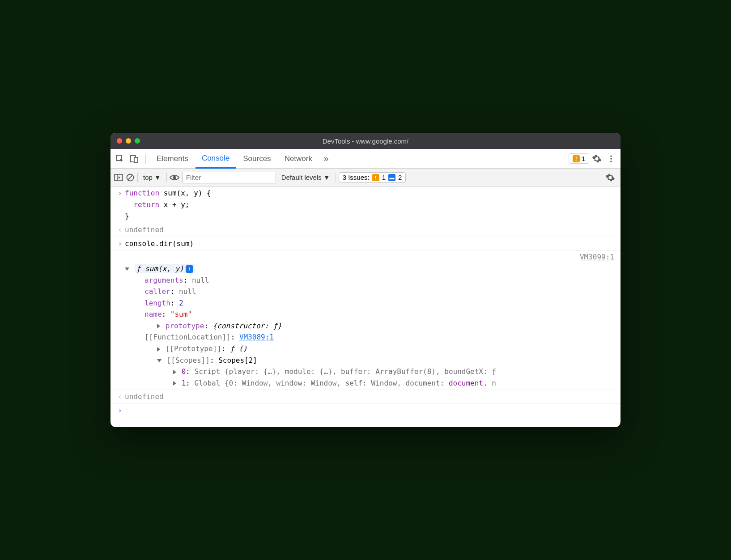 This screenshot has height=560, width=731. Describe the element at coordinates (326, 159) in the screenshot. I see `more-tabs-icon: »` at that location.